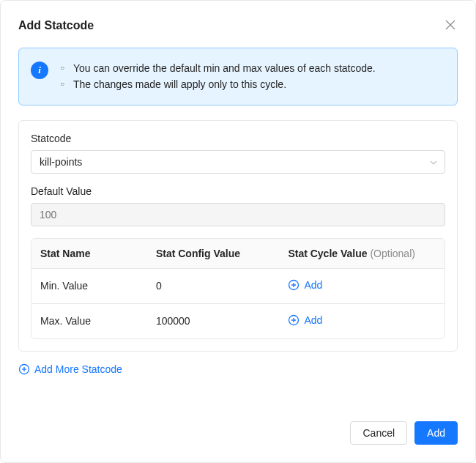 The width and height of the screenshot is (476, 463). Describe the element at coordinates (379, 433) in the screenshot. I see `cancel-button: Cancel` at that location.